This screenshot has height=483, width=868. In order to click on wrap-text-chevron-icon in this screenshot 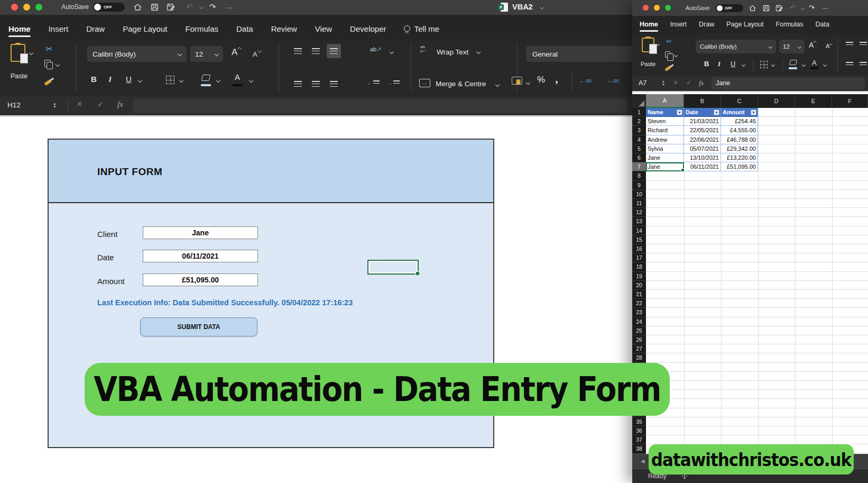, I will do `click(478, 52)`.